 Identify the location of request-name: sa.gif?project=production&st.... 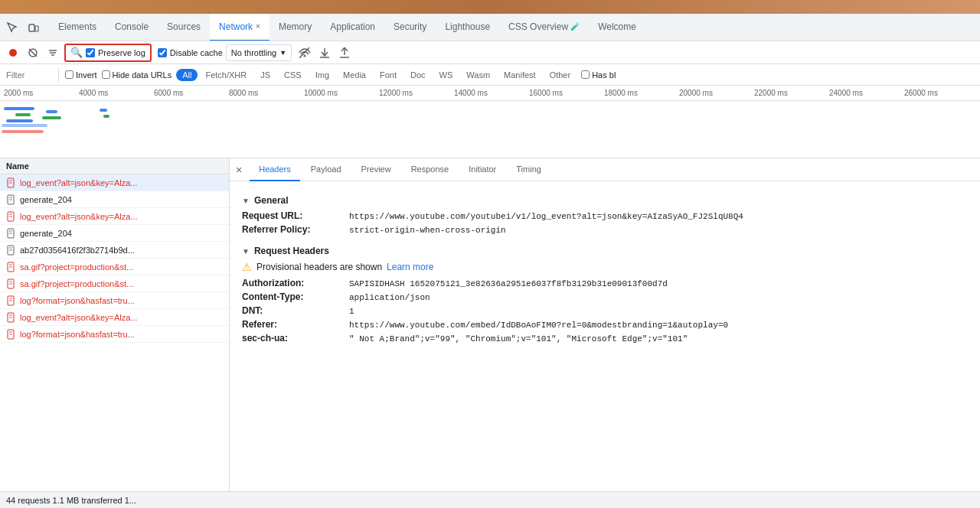
(121, 267).